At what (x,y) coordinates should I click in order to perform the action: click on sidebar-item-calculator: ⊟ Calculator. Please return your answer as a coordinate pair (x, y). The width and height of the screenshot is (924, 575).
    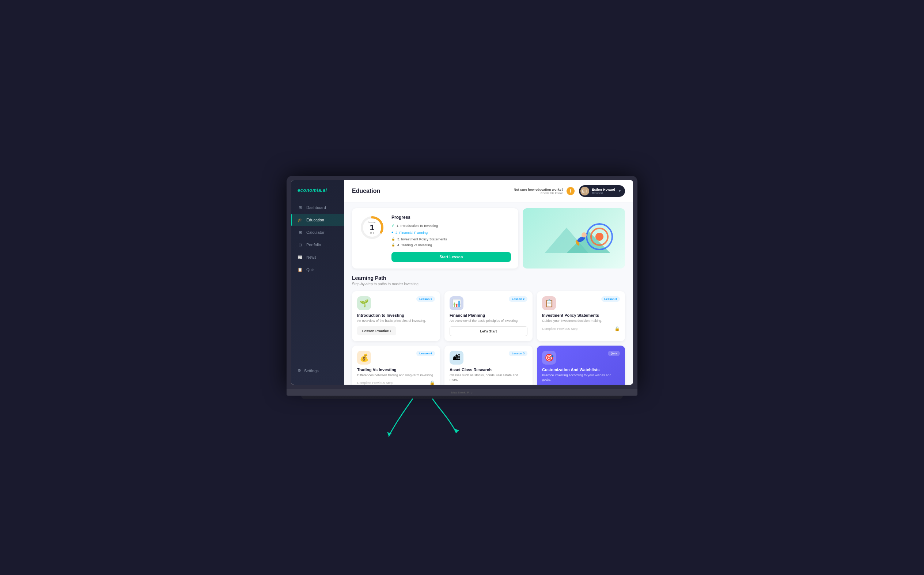
    Looking at the image, I should click on (317, 232).